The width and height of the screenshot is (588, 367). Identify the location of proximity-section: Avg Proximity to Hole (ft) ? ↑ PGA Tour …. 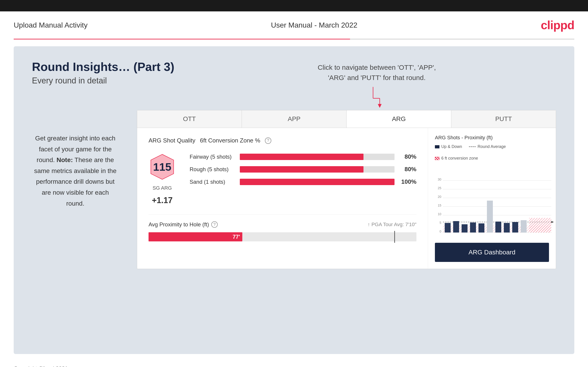
(282, 228).